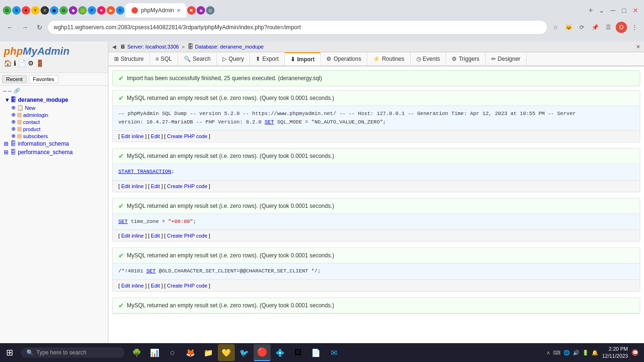  Describe the element at coordinates (230, 47) in the screenshot. I see `database-link: Database: deranene_modupe` at that location.